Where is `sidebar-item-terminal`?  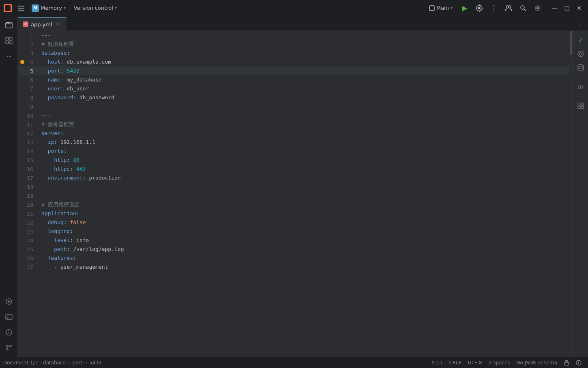 sidebar-item-terminal is located at coordinates (9, 317).